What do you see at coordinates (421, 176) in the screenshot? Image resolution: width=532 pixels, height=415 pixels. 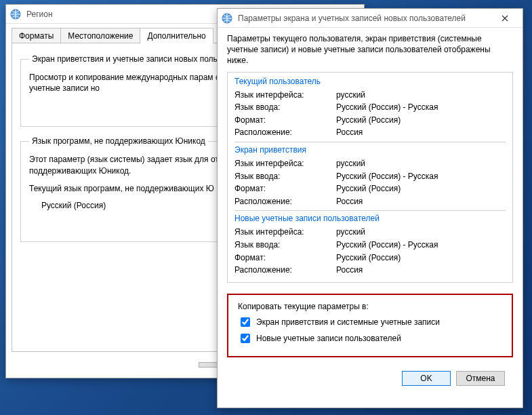 I see `ws-input-lang: Русский (Россия) - Русская` at bounding box center [421, 176].